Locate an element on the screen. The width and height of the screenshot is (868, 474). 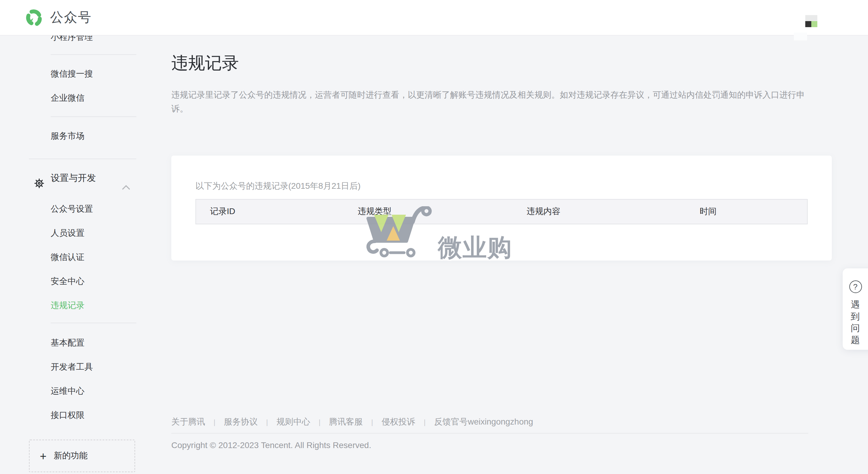
footer-link-about-tencent: 关于腾讯 is located at coordinates (188, 422).